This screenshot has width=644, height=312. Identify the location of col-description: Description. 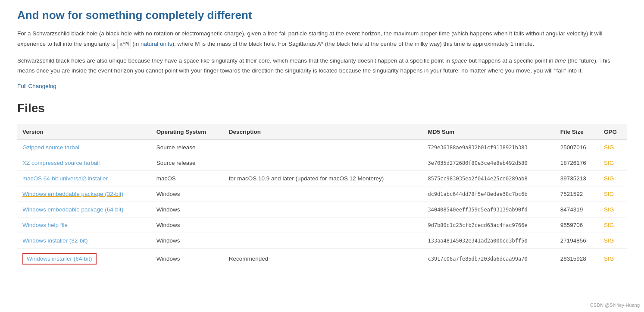
(323, 132).